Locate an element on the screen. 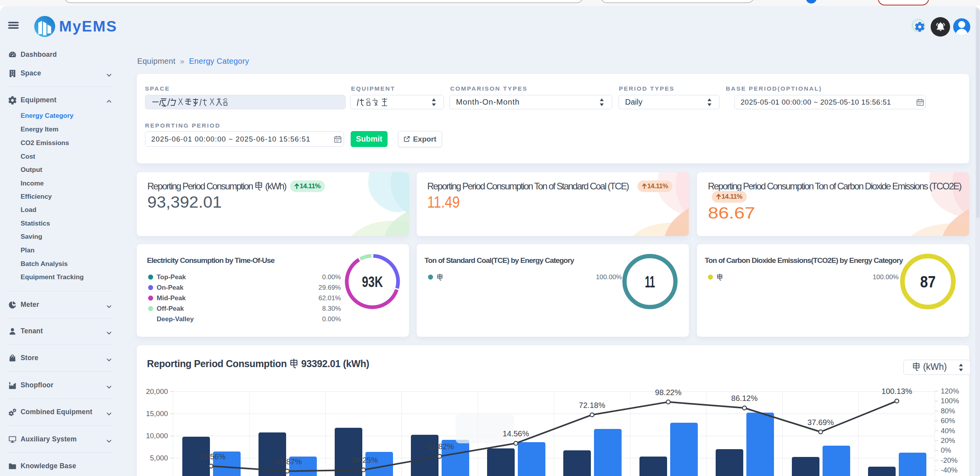  svg-text: -40% is located at coordinates (949, 470).